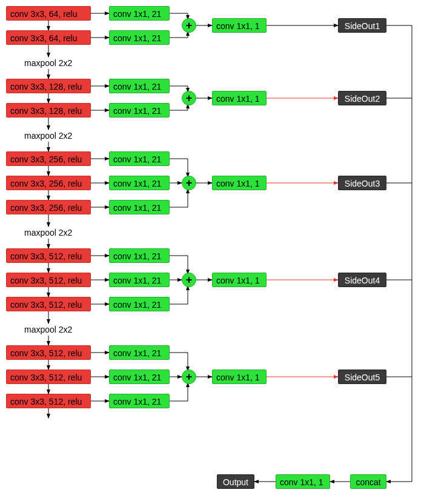 This screenshot has width=424, height=504. What do you see at coordinates (362, 280) in the screenshot?
I see `side-output: SideOut4` at bounding box center [362, 280].